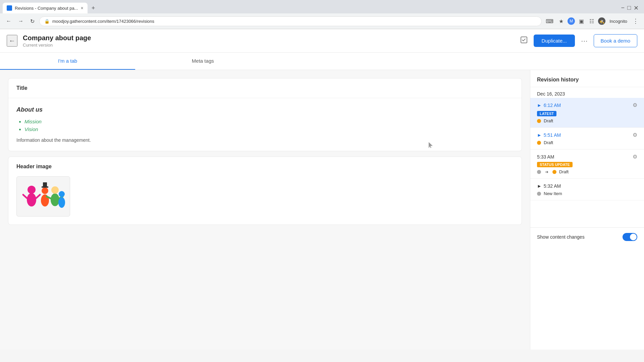  What do you see at coordinates (268, 38) in the screenshot?
I see `page-title: Company about page` at bounding box center [268, 38].